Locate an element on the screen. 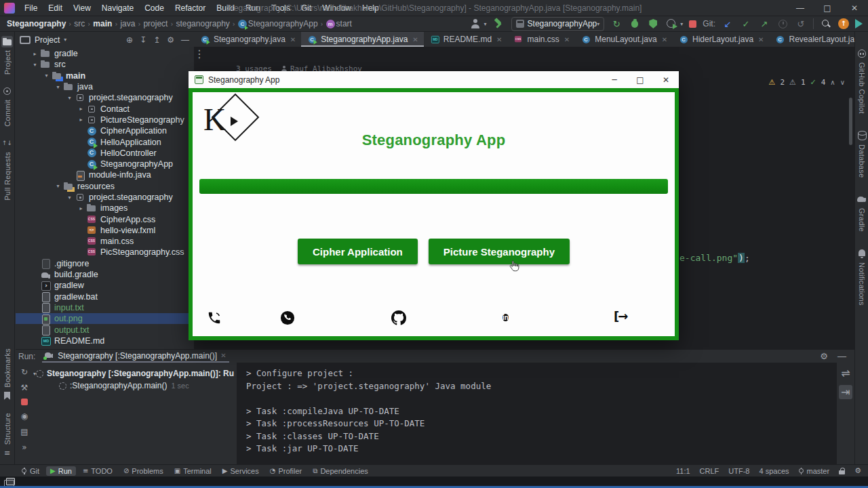 The height and width of the screenshot is (488, 868). editor-scrollbar is located at coordinates (850, 121).